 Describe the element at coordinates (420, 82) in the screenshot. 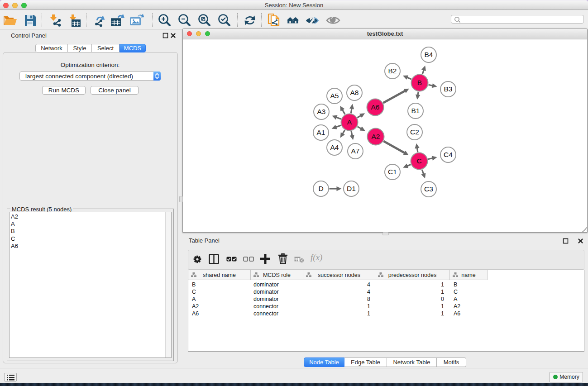

I see `svg-text: B` at that location.